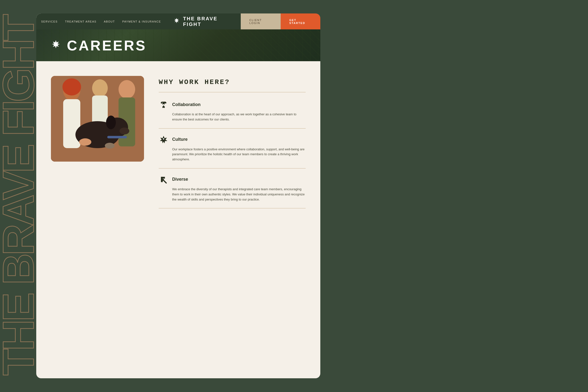 The width and height of the screenshot is (588, 392). What do you see at coordinates (208, 22) in the screenshot?
I see `nav-logo-text: THE BRAVE FIGHT` at bounding box center [208, 22].